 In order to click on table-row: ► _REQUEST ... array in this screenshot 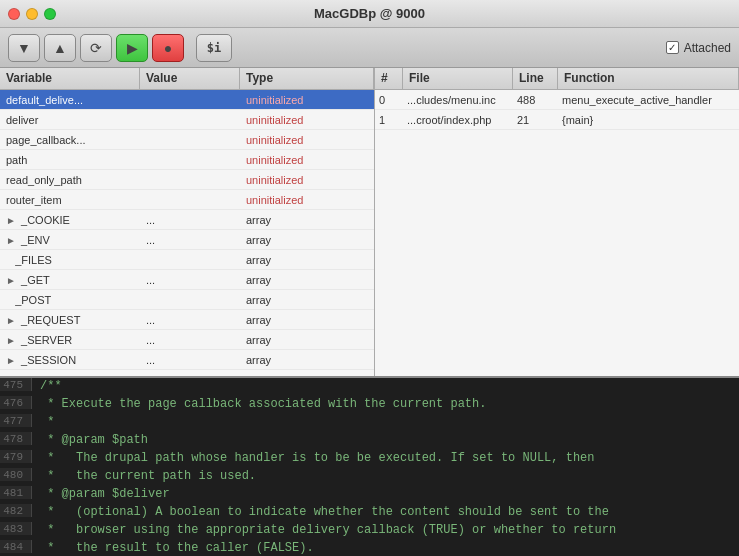, I will do `click(187, 320)`.